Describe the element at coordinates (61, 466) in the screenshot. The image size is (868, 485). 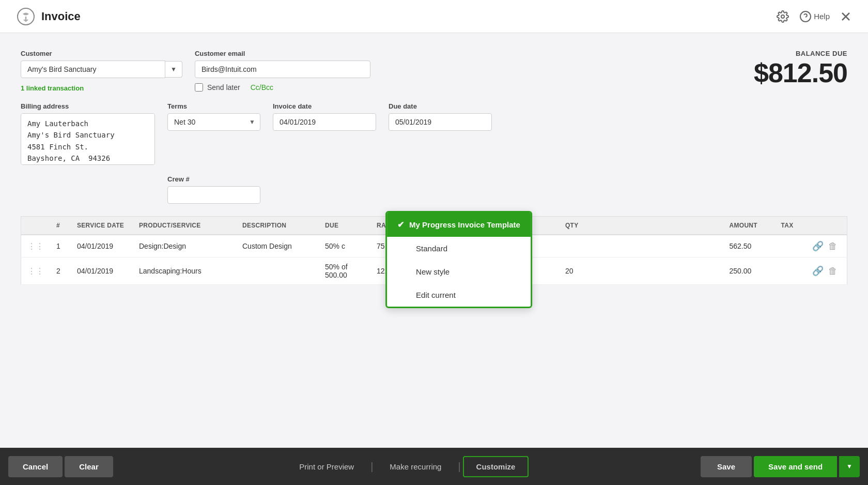
I see `footer-left: Cancel Clear` at that location.